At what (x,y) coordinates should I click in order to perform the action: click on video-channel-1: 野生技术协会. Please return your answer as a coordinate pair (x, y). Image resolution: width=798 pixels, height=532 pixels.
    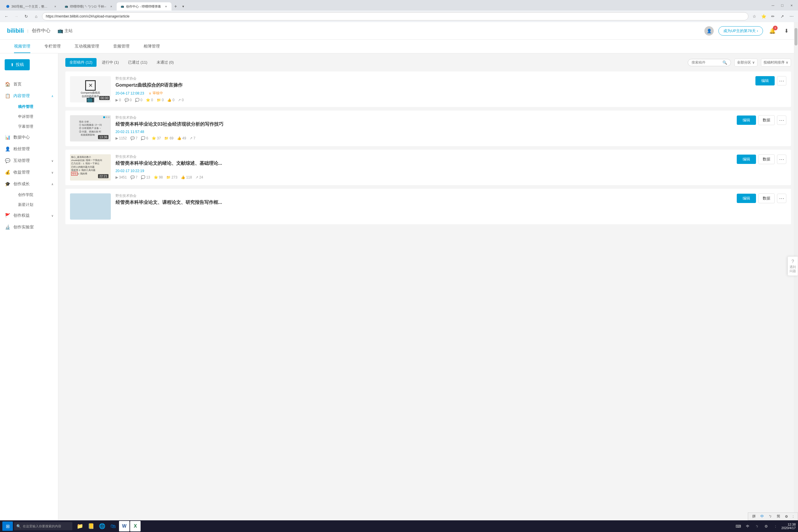
    Looking at the image, I should click on (433, 79).